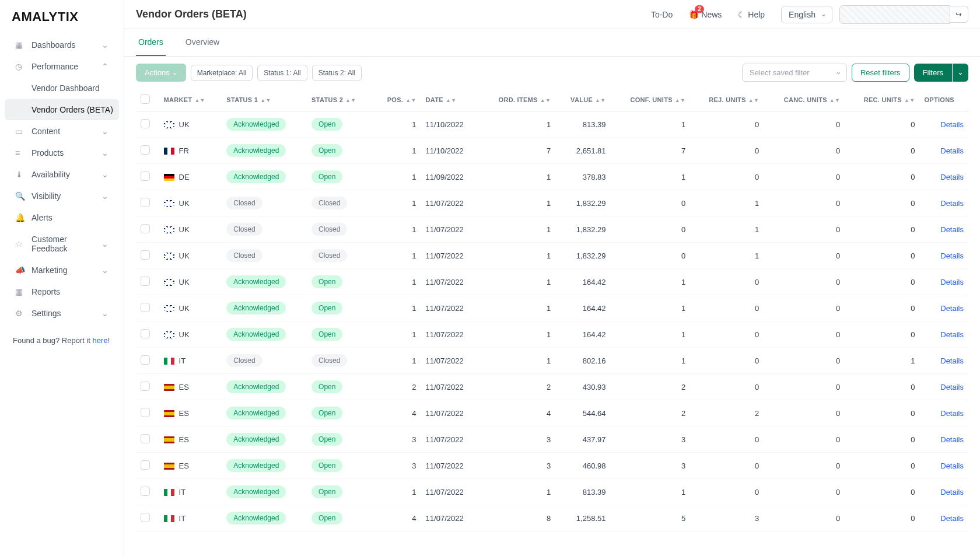 Image resolution: width=980 pixels, height=556 pixels. I want to click on user-account-box, so click(895, 15).